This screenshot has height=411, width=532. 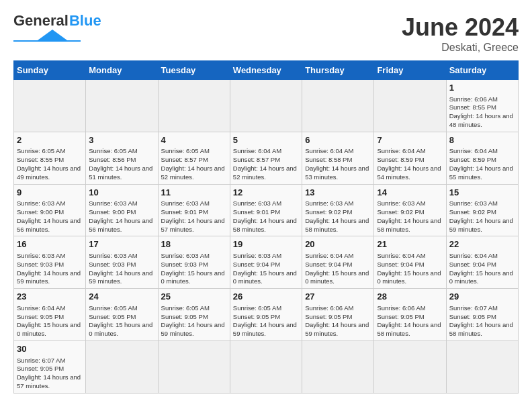 I want to click on calendar-day-cell: 16Sunrise: 6:03 AM Sunset: 9:03 PM Dayli…, so click(x=50, y=263).